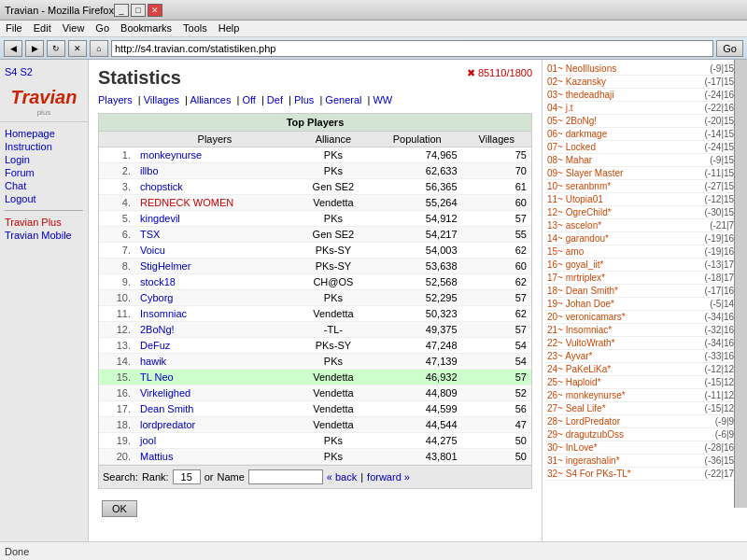 The width and height of the screenshot is (747, 560). What do you see at coordinates (579, 330) in the screenshot?
I see `entry-name-link: 21~ Insomniac*` at bounding box center [579, 330].